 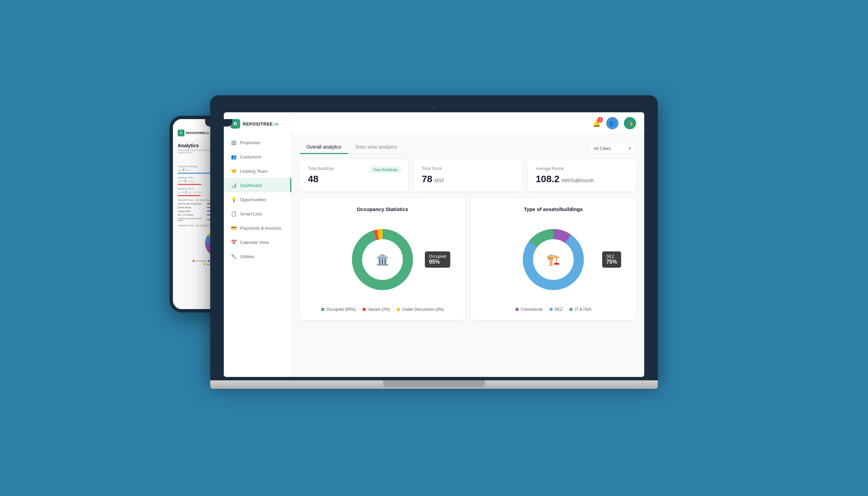 What do you see at coordinates (257, 200) in the screenshot?
I see `sidebar-item-opportunities: 💡 Opportunities` at bounding box center [257, 200].